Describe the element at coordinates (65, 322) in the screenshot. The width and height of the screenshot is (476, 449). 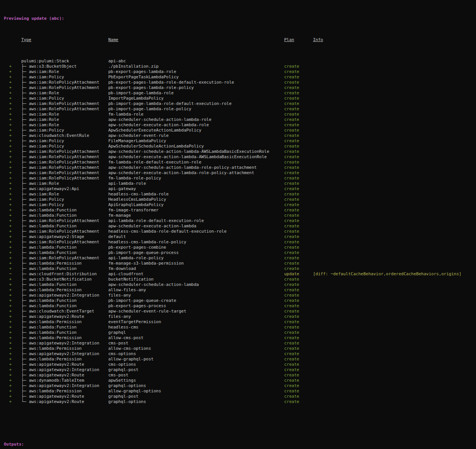
I see `resource-type-cell: ├─ aws:lambda:Permission` at that location.